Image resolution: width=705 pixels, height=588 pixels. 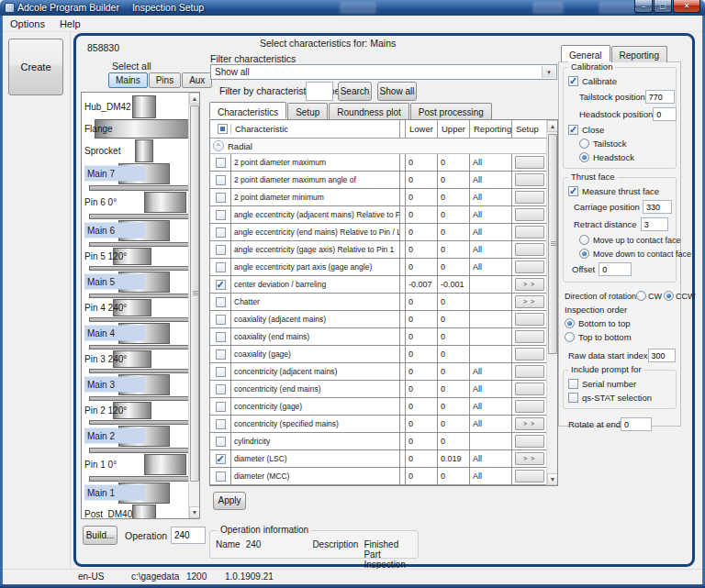 I want to click on column-reporting: Reporting, so click(x=490, y=128).